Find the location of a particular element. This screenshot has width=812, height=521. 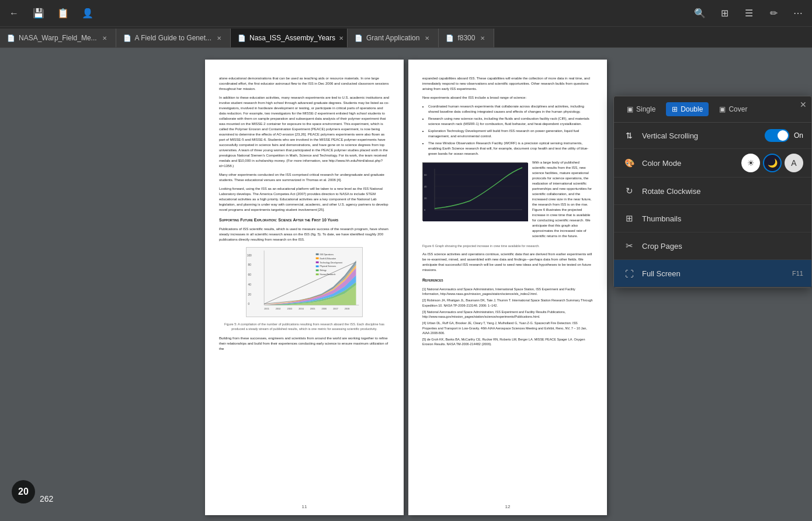

svg-text: 2005 is located at coordinates (313, 308).